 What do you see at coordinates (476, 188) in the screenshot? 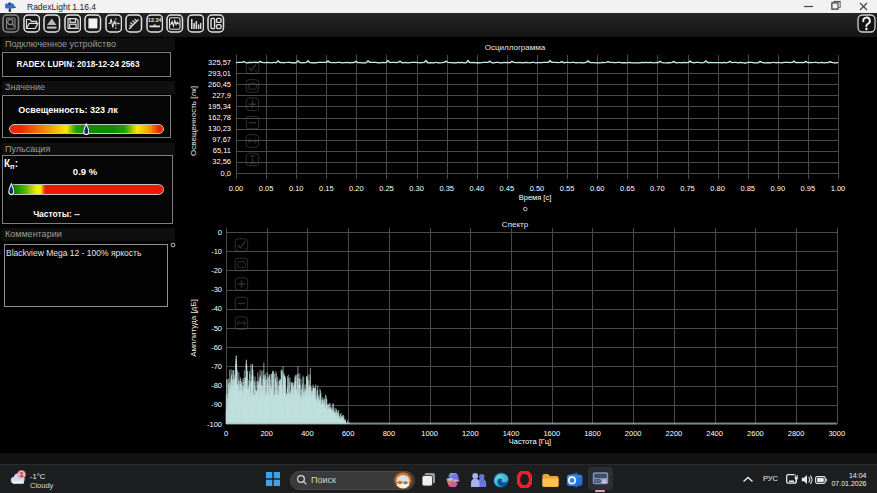
I see `svg-text: 0.40` at bounding box center [476, 188].